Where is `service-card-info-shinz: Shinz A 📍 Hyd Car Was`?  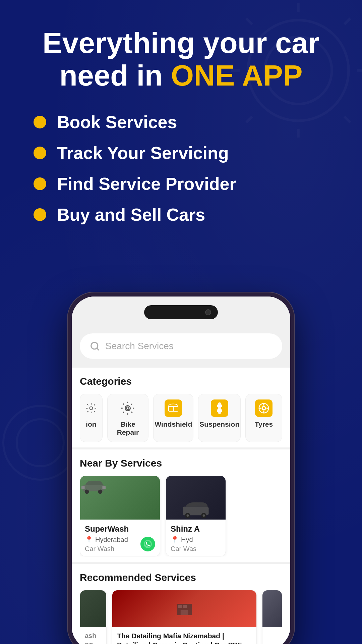 service-card-info-shinz: Shinz A 📍 Hyd Car Was is located at coordinates (196, 538).